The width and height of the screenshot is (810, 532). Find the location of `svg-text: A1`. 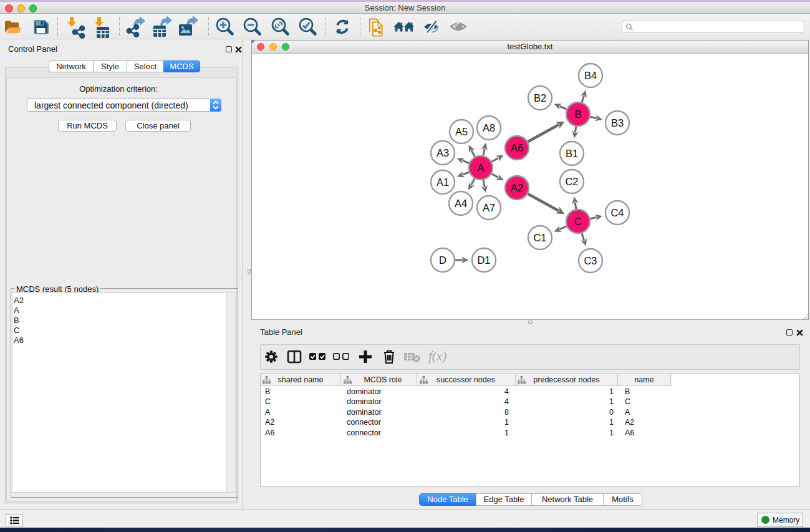

svg-text: A1 is located at coordinates (443, 182).